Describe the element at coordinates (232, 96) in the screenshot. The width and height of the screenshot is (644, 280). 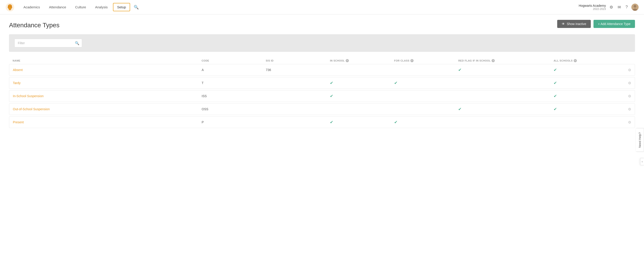
I see `row-code: ISS` at that location.